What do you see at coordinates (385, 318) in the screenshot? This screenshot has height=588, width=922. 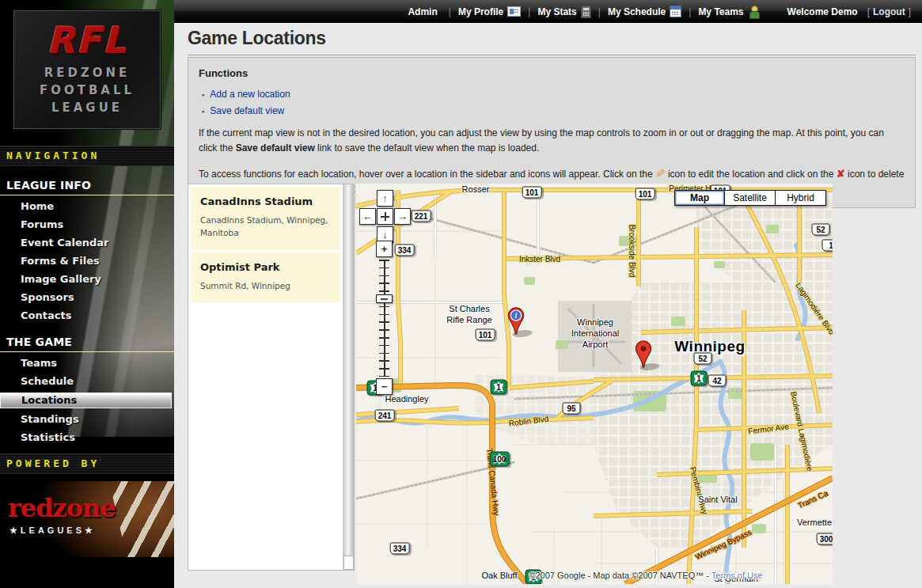 I see `map-zoom-slider-track` at bounding box center [385, 318].